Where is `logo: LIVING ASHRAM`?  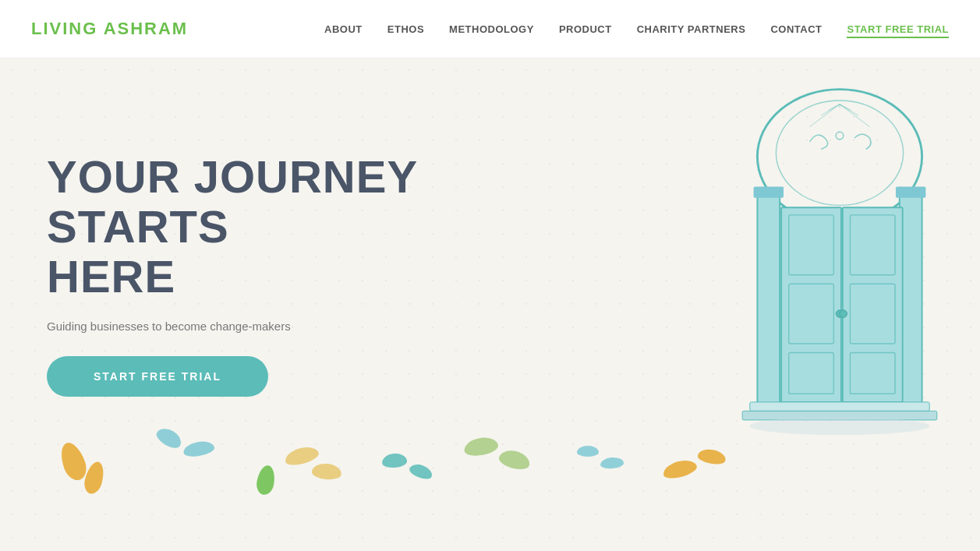
logo: LIVING ASHRAM is located at coordinates (109, 29).